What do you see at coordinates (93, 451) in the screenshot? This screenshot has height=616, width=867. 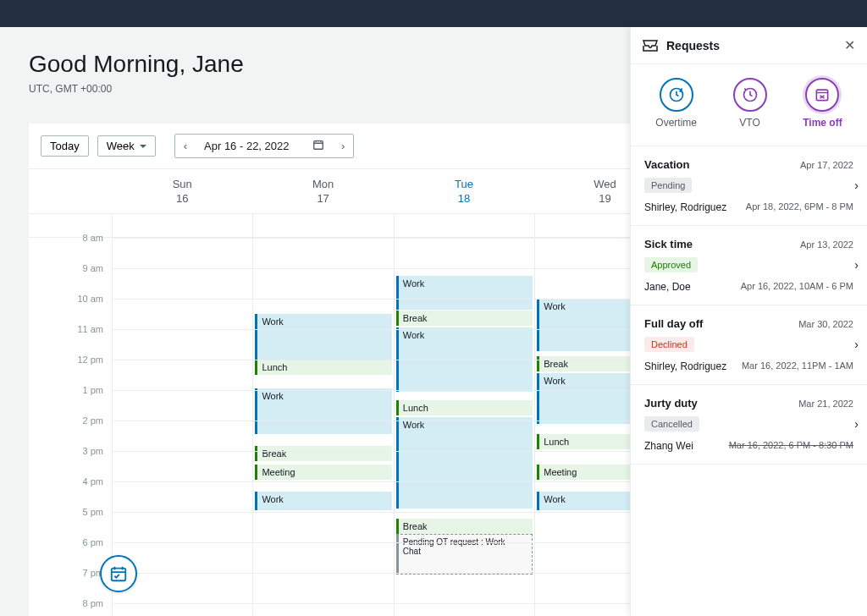 I see `hour-label: 3 pm` at bounding box center [93, 451].